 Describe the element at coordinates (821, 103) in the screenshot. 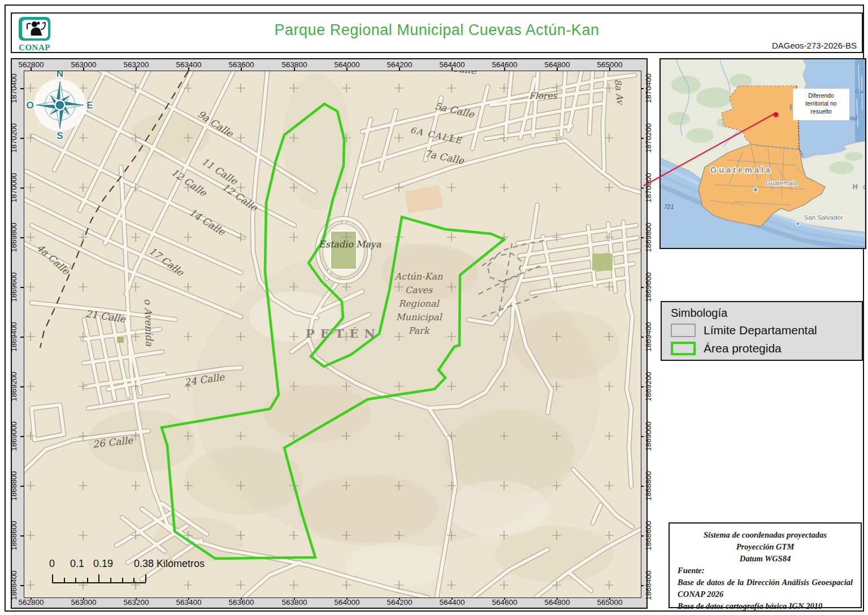

I see `svg-text: territorial no` at that location.